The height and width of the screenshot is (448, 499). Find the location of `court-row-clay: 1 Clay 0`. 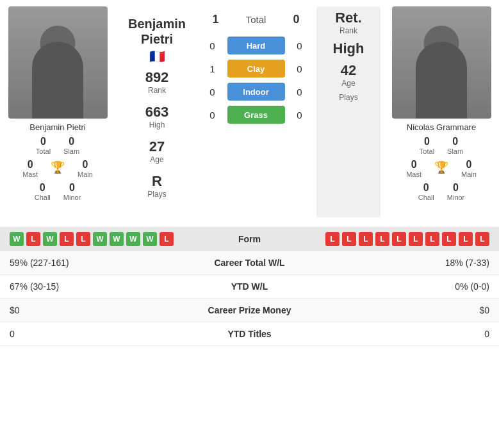

court-row-clay: 1 Clay 0 is located at coordinates (256, 69).